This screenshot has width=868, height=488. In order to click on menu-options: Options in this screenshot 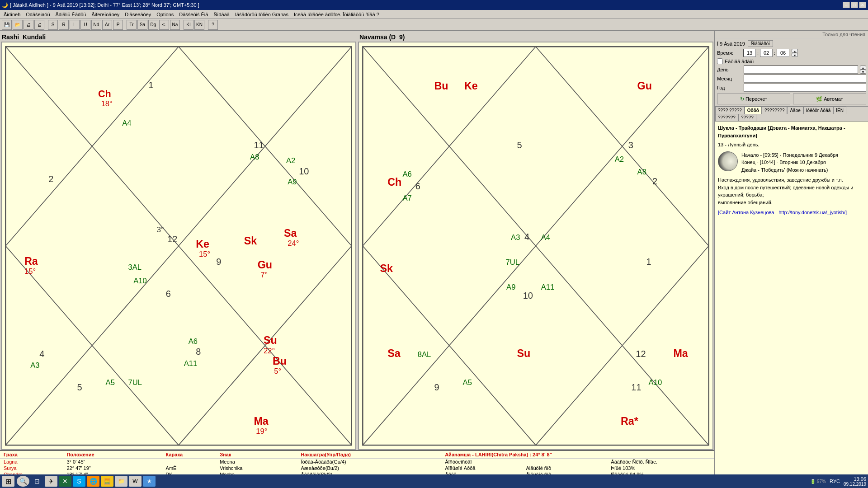, I will do `click(165, 14)`.